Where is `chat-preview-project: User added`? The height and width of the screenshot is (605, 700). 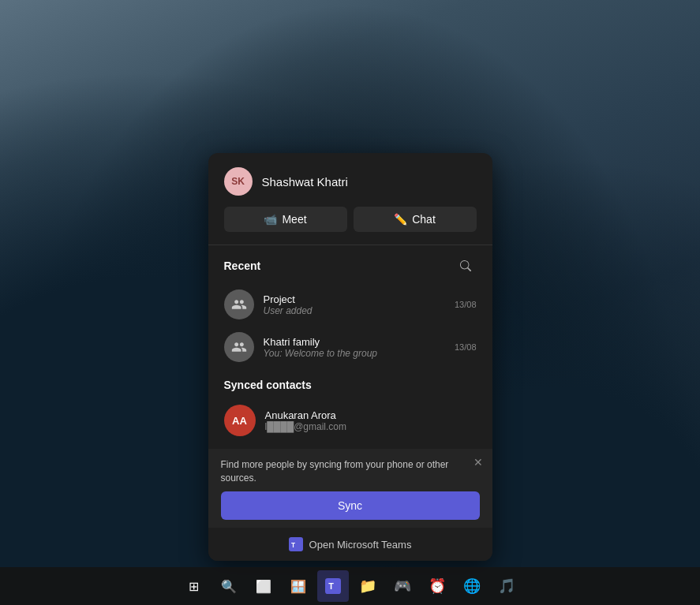
chat-preview-project: User added is located at coordinates (354, 311).